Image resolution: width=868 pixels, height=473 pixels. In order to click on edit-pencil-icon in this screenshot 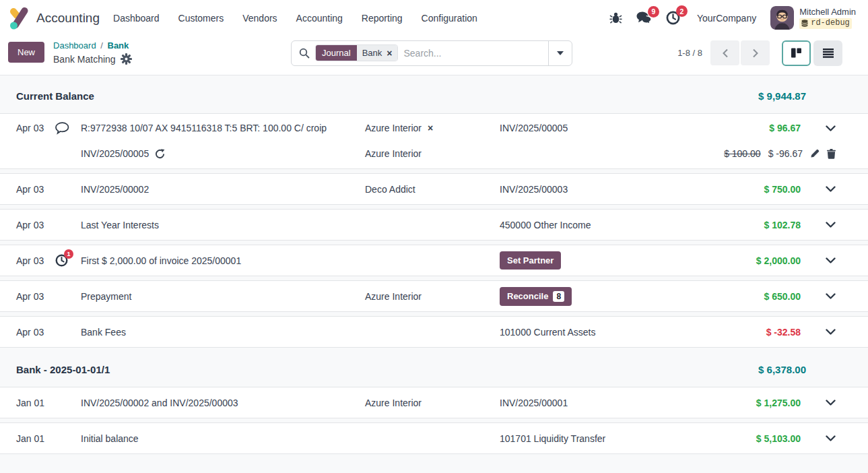, I will do `click(815, 154)`.